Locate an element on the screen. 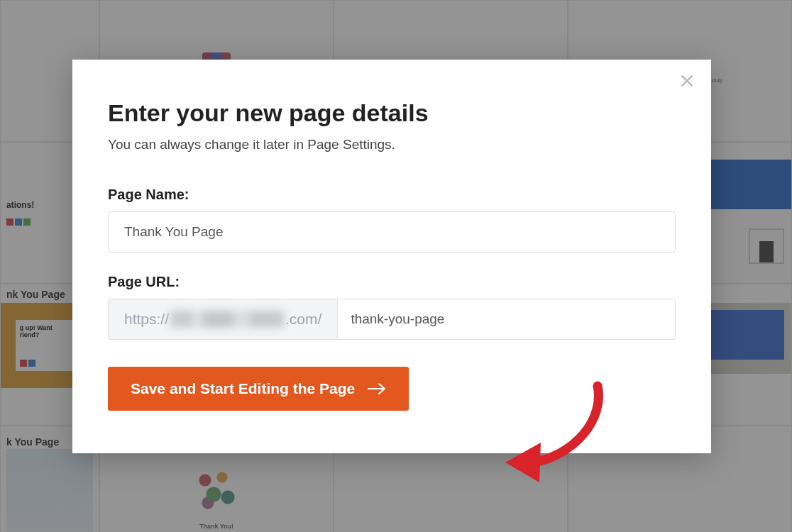 This screenshot has width=792, height=532. page-url-label: Page URL: is located at coordinates (392, 282).